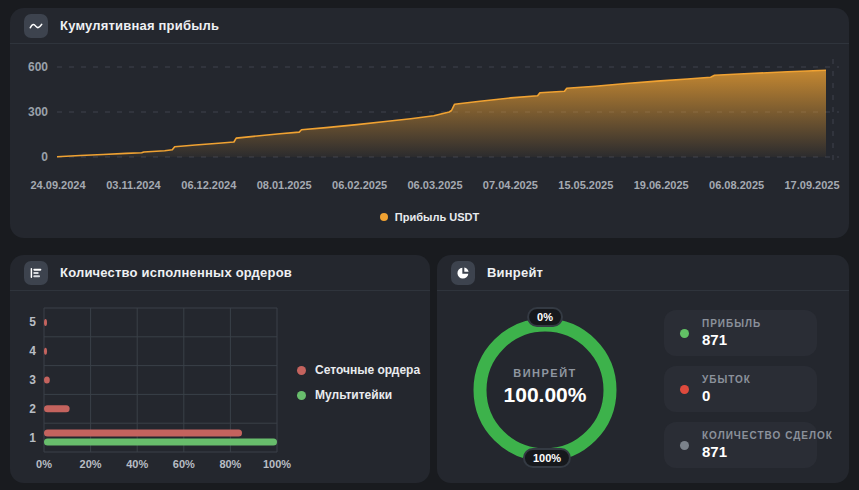 The height and width of the screenshot is (490, 859). What do you see at coordinates (430, 26) in the screenshot?
I see `cumulative-profit-header: Кумулятивная прибыль` at bounding box center [430, 26].